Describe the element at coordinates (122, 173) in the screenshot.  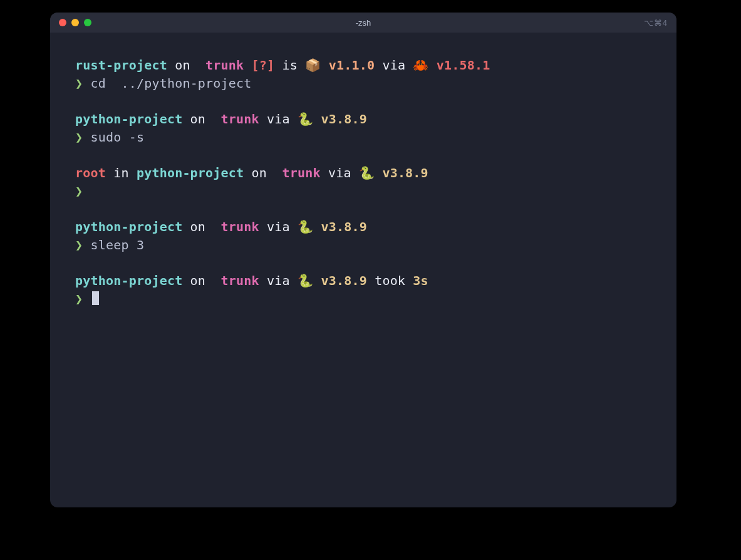
I see `prompt-segment: in` at that location.